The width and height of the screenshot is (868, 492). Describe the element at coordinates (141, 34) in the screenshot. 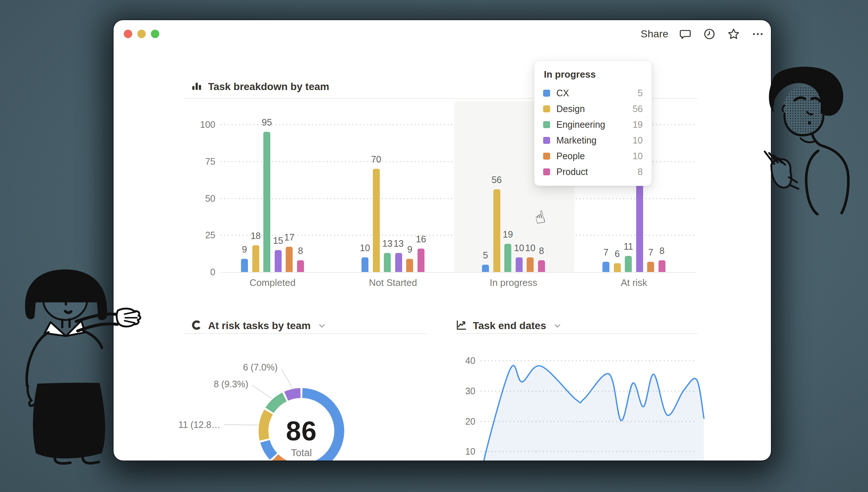

I see `minimize-window-button` at that location.